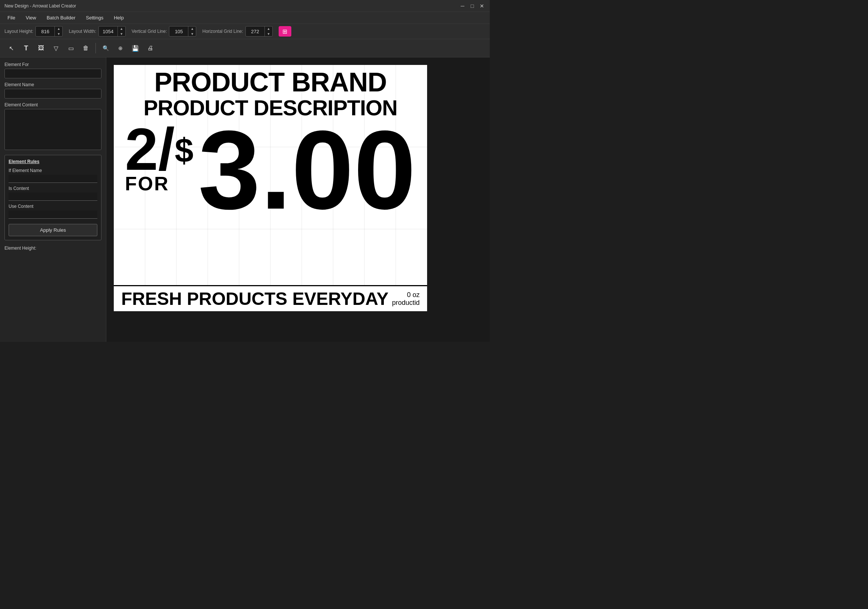  Describe the element at coordinates (222, 31) in the screenshot. I see `horizontal-grid-label: Horizontal Grid Line:` at that location.